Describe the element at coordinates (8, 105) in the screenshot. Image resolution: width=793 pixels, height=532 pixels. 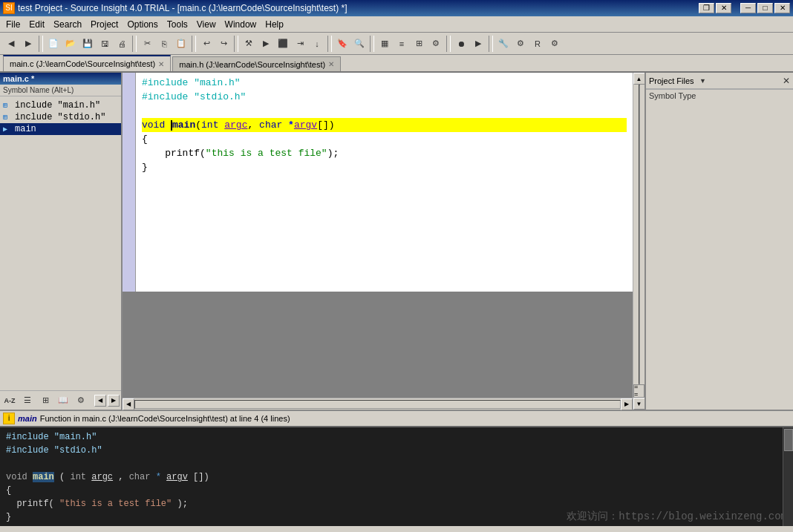
I see `tree-icon-include-mainh: ⊞` at that location.